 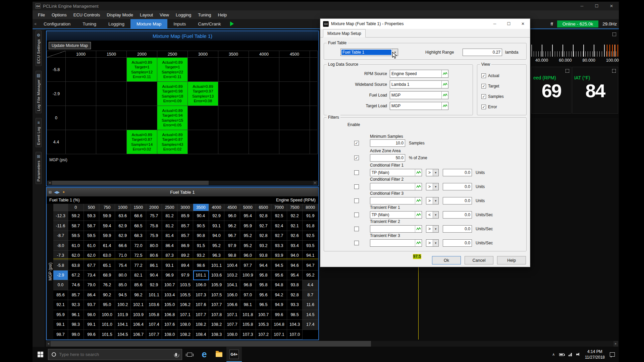 What do you see at coordinates (217, 226) in the screenshot?
I see `fuel-table-cell: 93.1` at bounding box center [217, 226].